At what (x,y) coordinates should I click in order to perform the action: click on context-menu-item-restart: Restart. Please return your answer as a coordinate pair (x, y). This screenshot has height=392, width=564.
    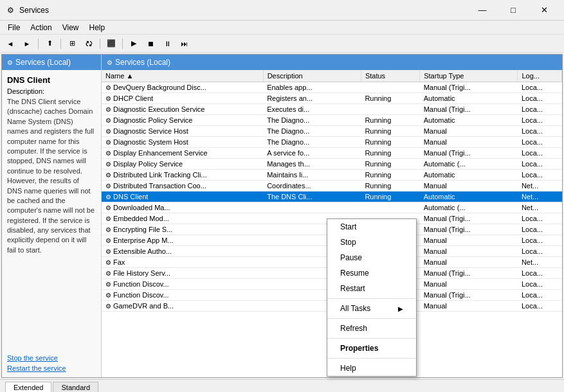
    Looking at the image, I should click on (372, 289).